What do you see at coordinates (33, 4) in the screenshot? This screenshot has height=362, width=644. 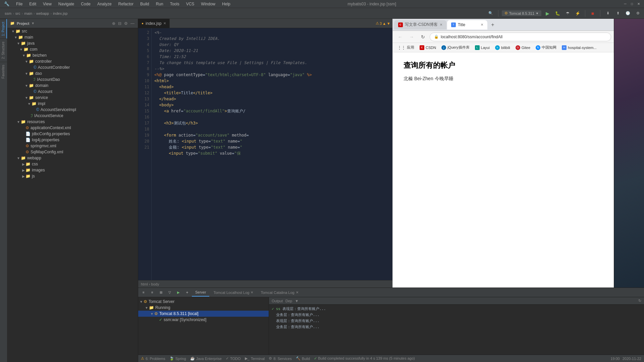 I see `menu-edit: Edit` at bounding box center [33, 4].